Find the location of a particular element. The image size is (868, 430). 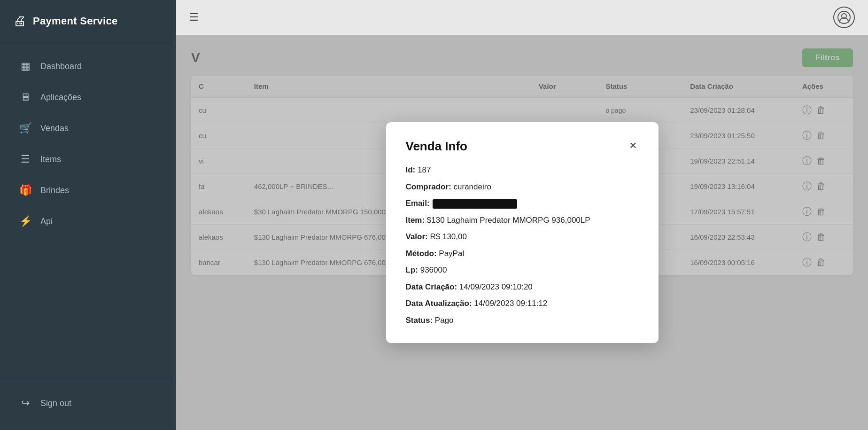

sidebar-item-label-signout: Sign out is located at coordinates (56, 403).